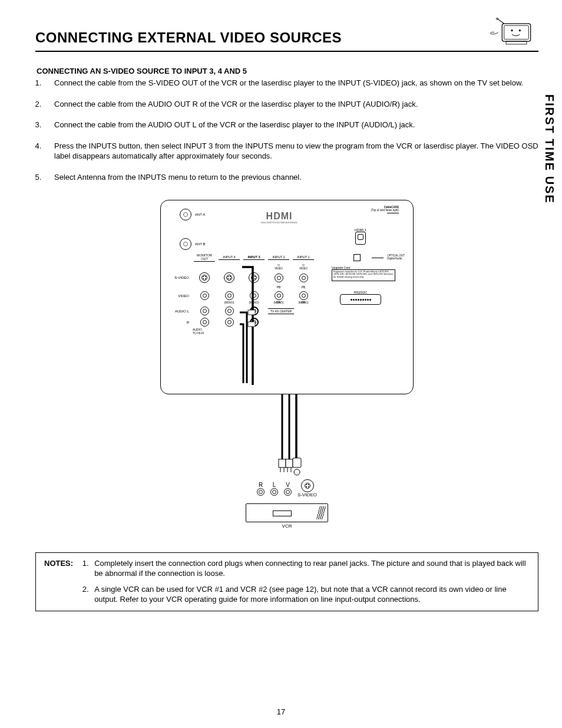 This screenshot has height=728, width=562. What do you see at coordinates (186, 215) in the screenshot?
I see `ant-a-jack` at bounding box center [186, 215].